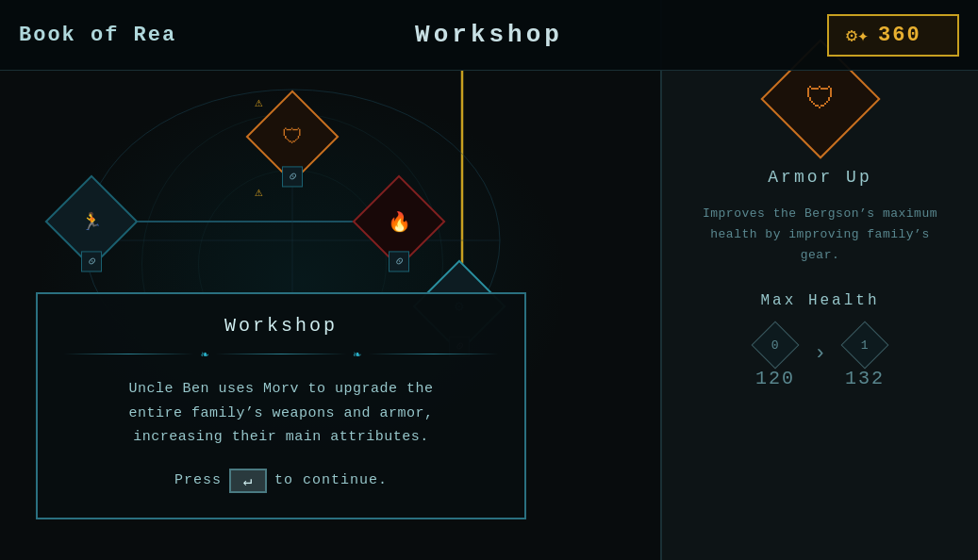 Image resolution: width=978 pixels, height=560 pixels. What do you see at coordinates (820, 177) in the screenshot?
I see `ability-name: Armor Up` at bounding box center [820, 177].